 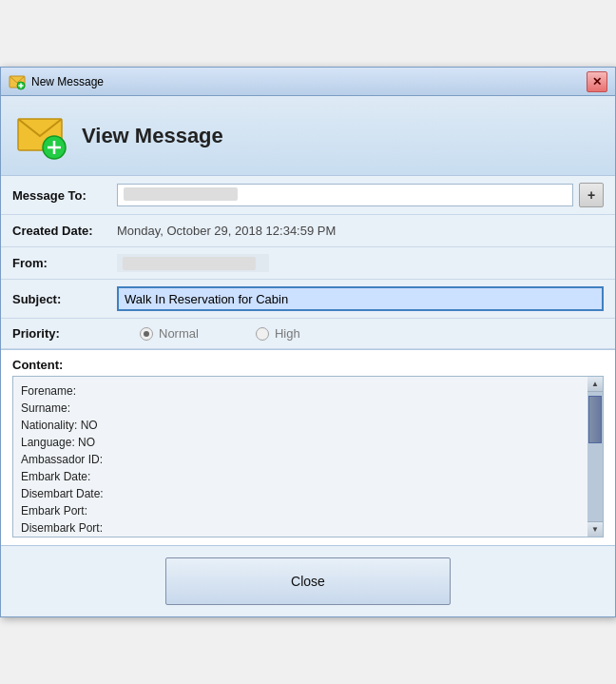 I want to click on message-to-row: Message To: +, so click(x=308, y=196).